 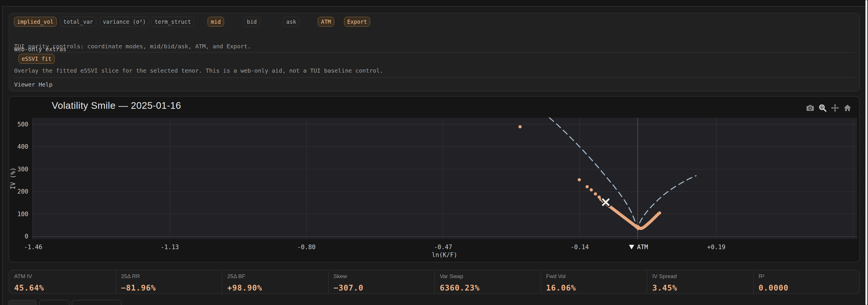 What do you see at coordinates (866, 152) in the screenshot?
I see `scrollbar-thumb` at bounding box center [866, 152].